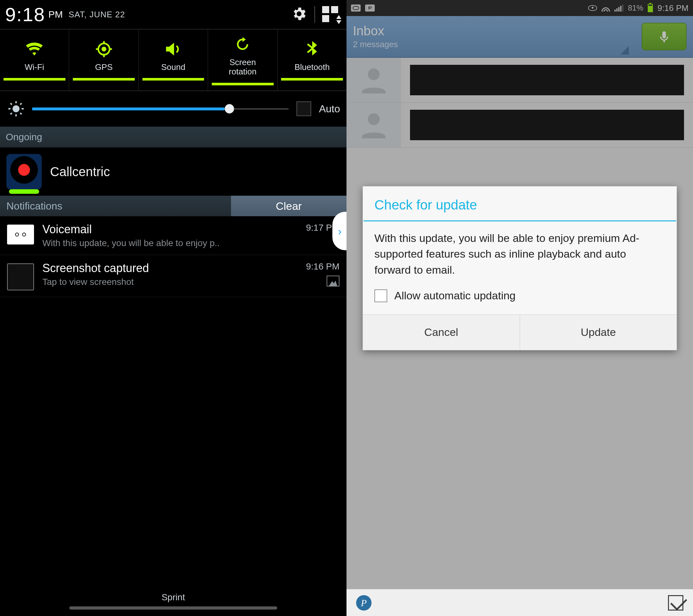 Image resolution: width=693 pixels, height=616 pixels. Describe the element at coordinates (455, 296) in the screenshot. I see `dialog-checkbox-label: Allow automatic updating` at that location.